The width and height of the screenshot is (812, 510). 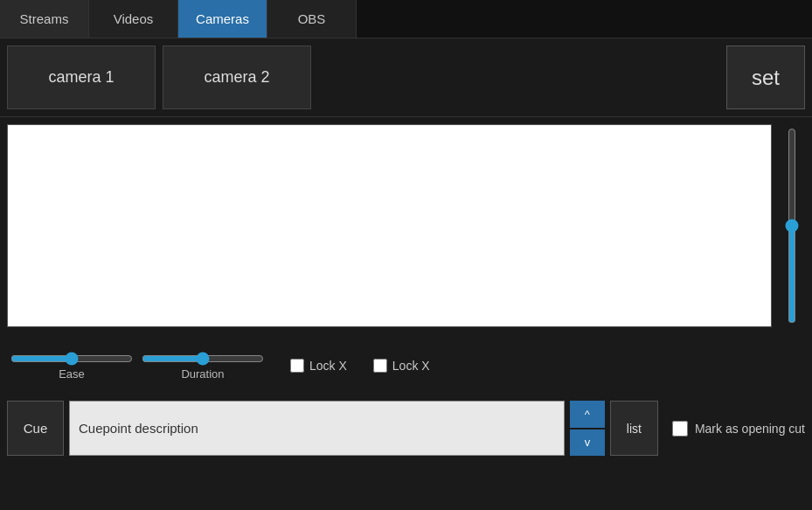 I want to click on set-button: set, so click(x=766, y=77).